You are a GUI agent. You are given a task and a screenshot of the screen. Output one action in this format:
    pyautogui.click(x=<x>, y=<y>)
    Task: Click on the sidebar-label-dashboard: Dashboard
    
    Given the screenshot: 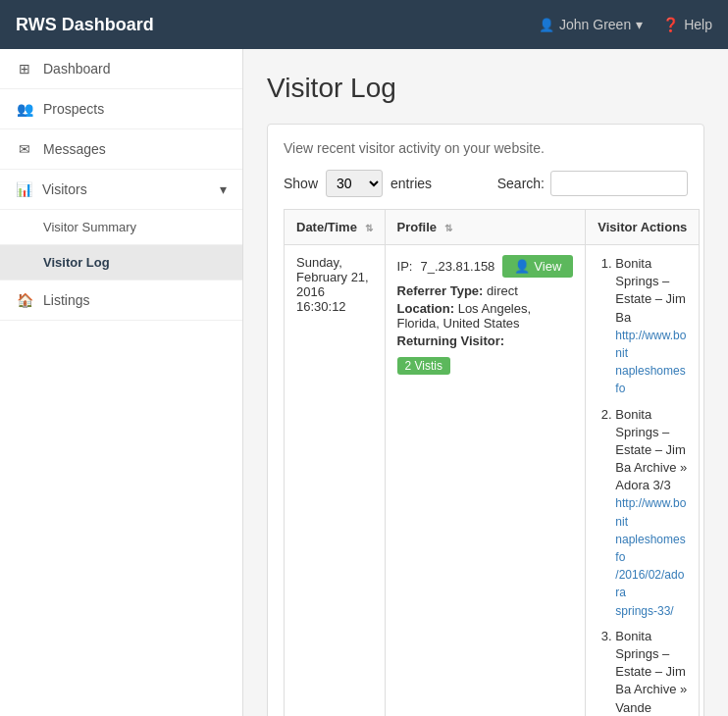 What is the action you would take?
    pyautogui.click(x=77, y=69)
    